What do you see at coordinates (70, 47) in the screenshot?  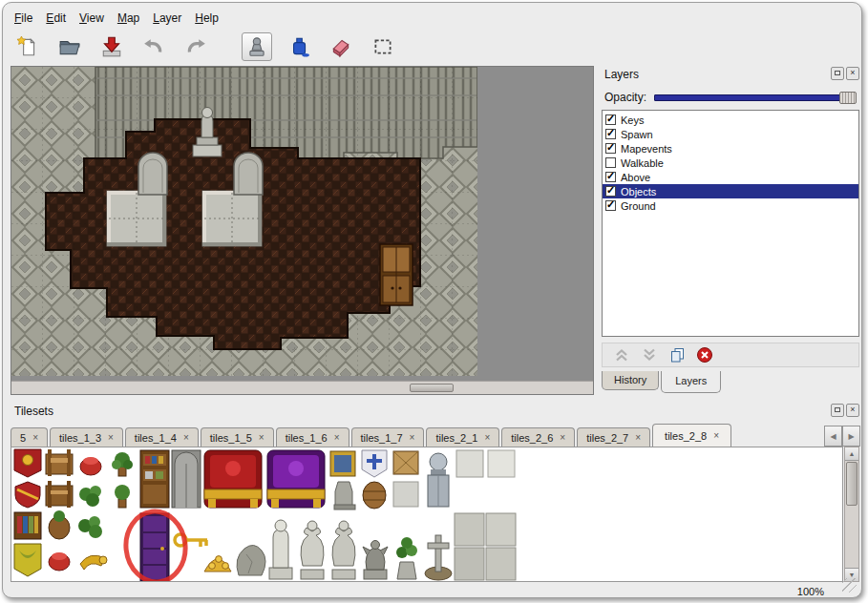 I see `open-map-button` at bounding box center [70, 47].